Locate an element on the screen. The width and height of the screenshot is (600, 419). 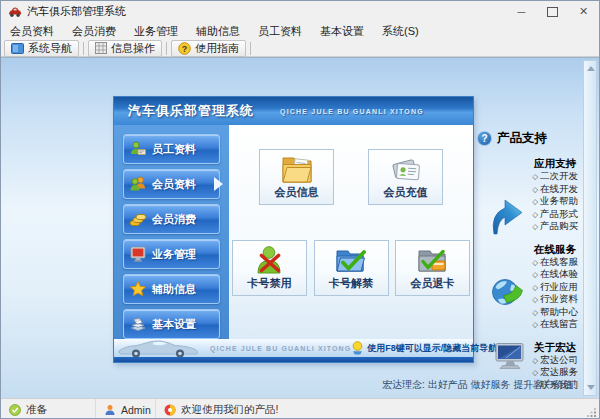
books-icon is located at coordinates (138, 324).